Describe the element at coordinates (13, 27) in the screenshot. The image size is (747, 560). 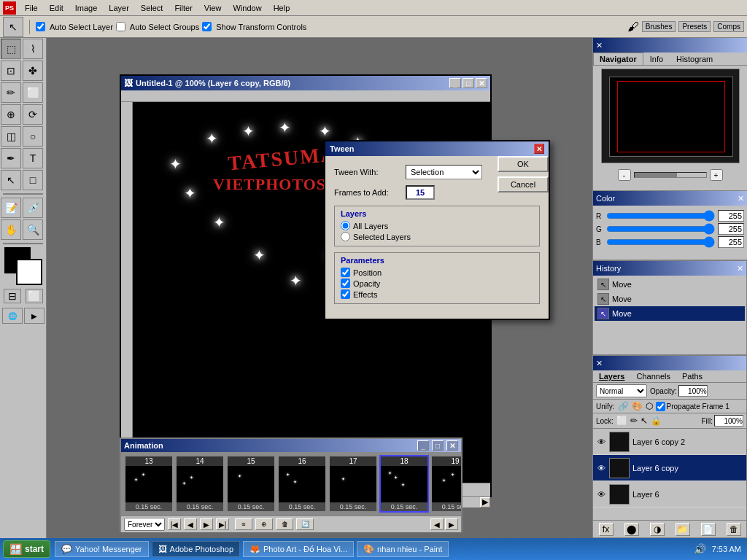
I see `move-tool-btn: ↖` at that location.